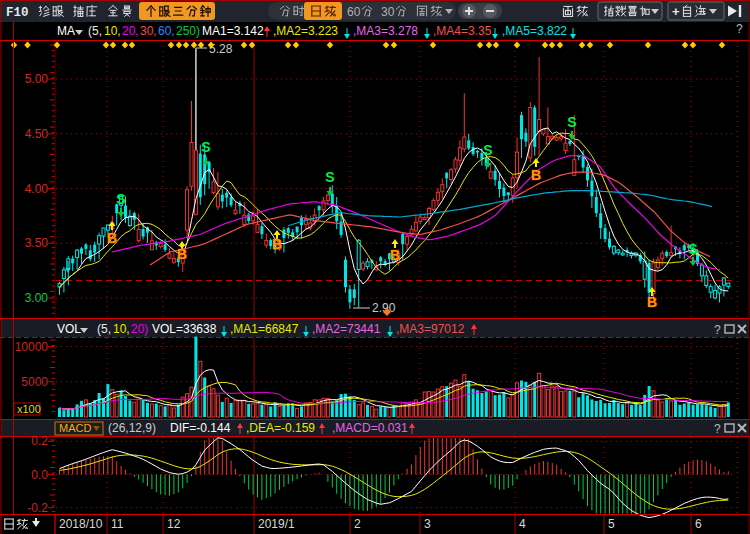  Describe the element at coordinates (200, 428) in the screenshot. I see `svg-text: DIF=-0.144` at that location.